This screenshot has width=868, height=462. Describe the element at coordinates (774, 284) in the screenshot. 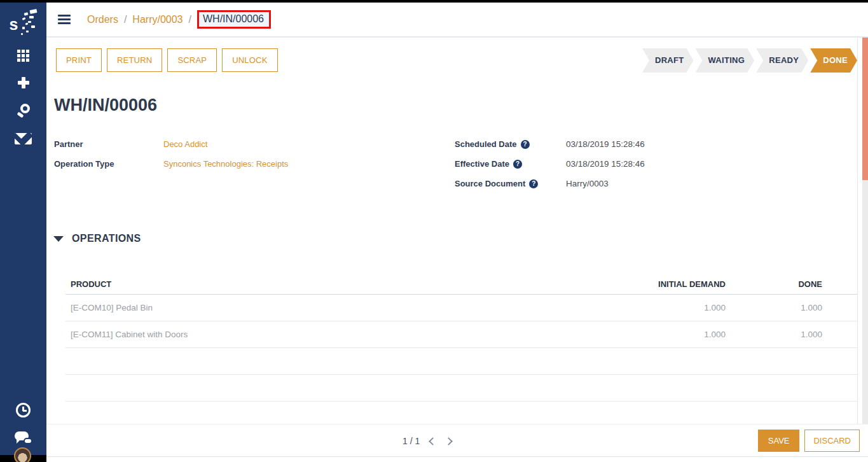

I see `column-header-done: DONE` at that location.